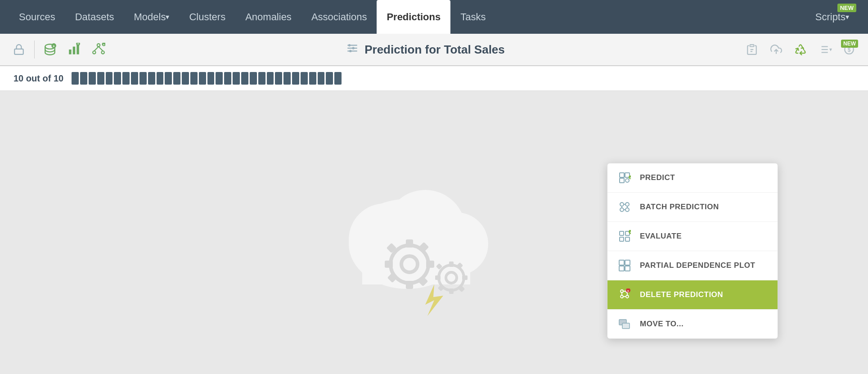  Describe the element at coordinates (625, 324) in the screenshot. I see `move-icon` at that location.